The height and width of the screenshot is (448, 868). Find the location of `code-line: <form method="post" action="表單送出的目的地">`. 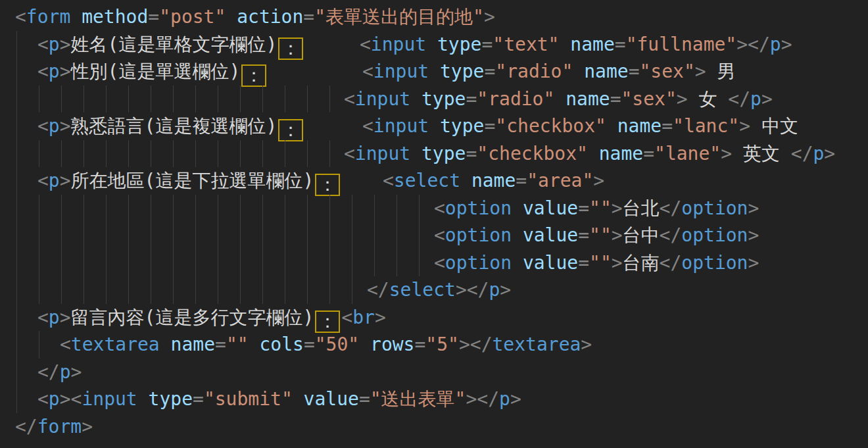

code-line: <form method="post" action="表單送出的目的地"> is located at coordinates (434, 17).